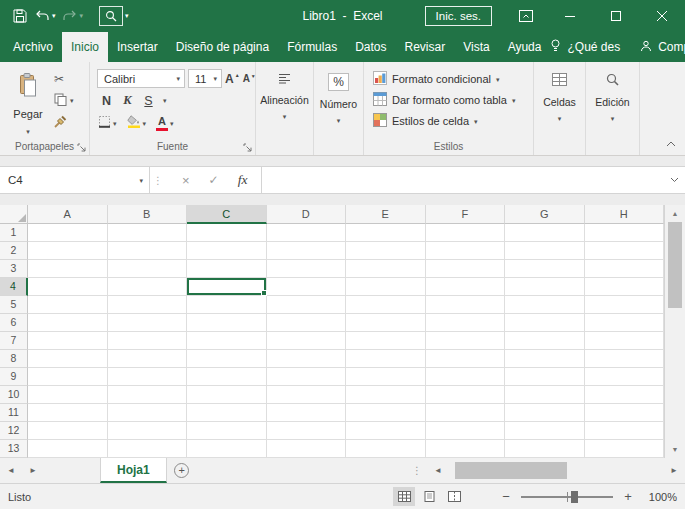  I want to click on alignment-button: Alineación ▾, so click(284, 108).